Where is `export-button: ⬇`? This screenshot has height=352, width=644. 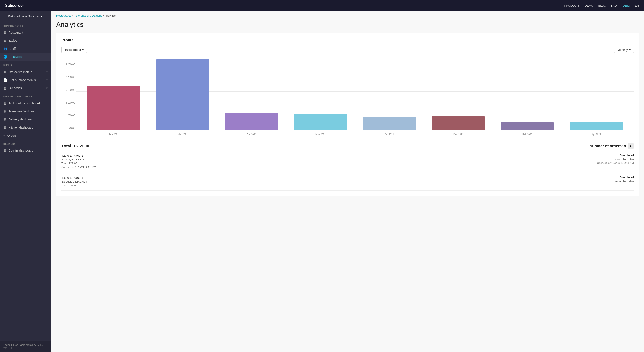 export-button: ⬇ is located at coordinates (631, 146).